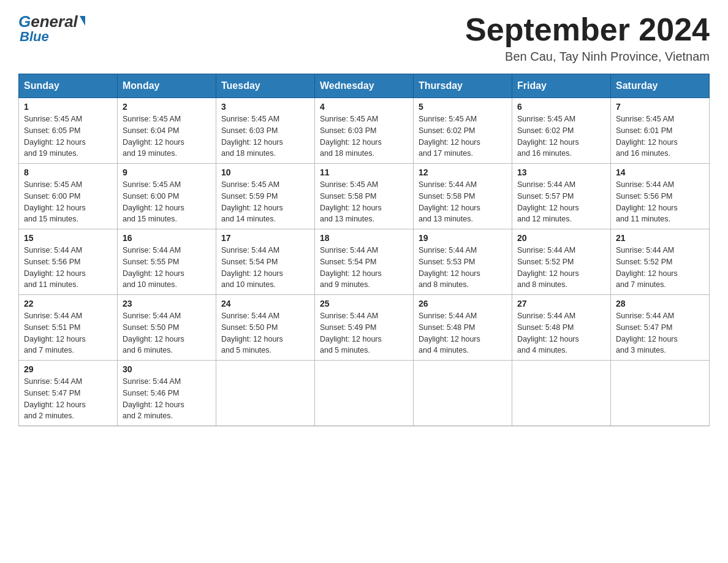 This screenshot has width=728, height=563. I want to click on day-info: Sunrise: 5:44 AMSunset: 5:48 PMDaylight:…, so click(463, 334).